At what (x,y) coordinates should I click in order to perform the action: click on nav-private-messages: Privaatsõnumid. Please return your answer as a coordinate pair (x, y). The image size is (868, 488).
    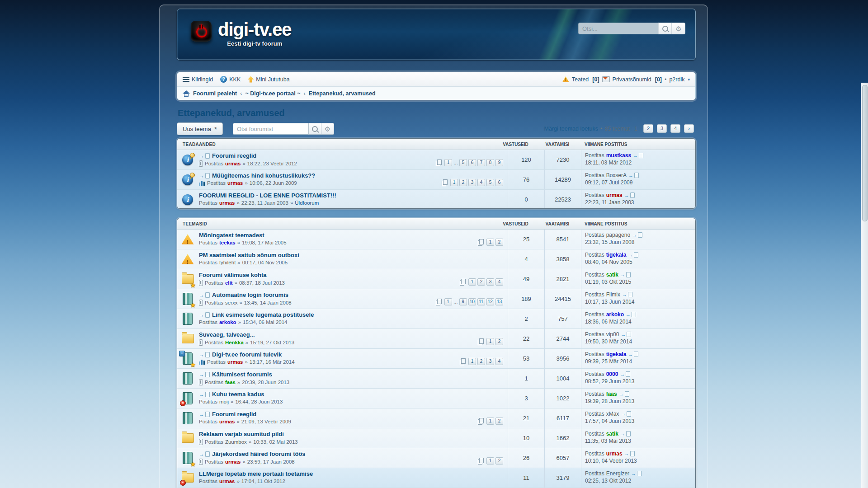
    Looking at the image, I should click on (632, 80).